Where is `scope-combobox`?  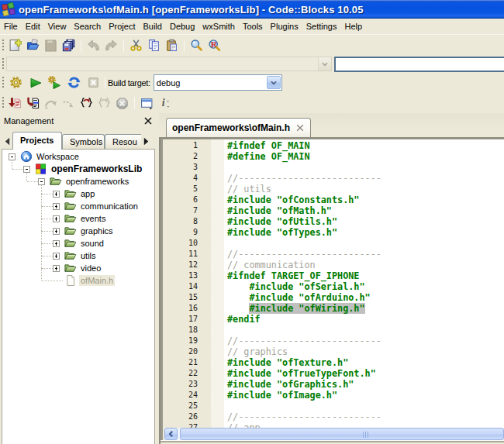 scope-combobox is located at coordinates (169, 64).